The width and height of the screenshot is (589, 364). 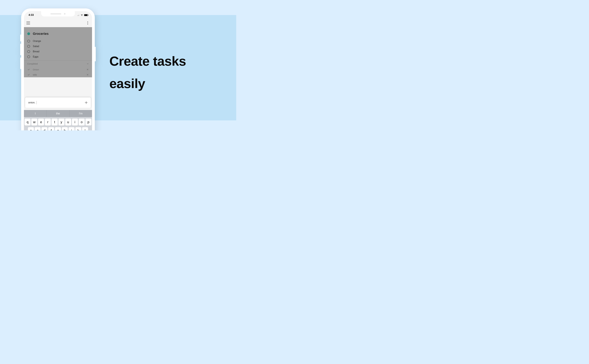 What do you see at coordinates (58, 41) in the screenshot?
I see `task-row: Orange` at bounding box center [58, 41].